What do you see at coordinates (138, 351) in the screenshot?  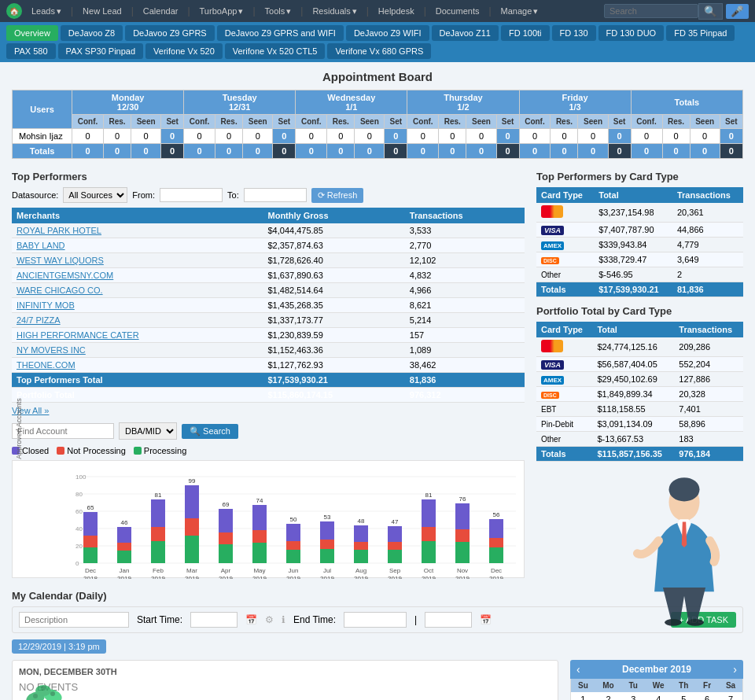 I see `merchant-name: NY MOVERS INC` at bounding box center [138, 351].